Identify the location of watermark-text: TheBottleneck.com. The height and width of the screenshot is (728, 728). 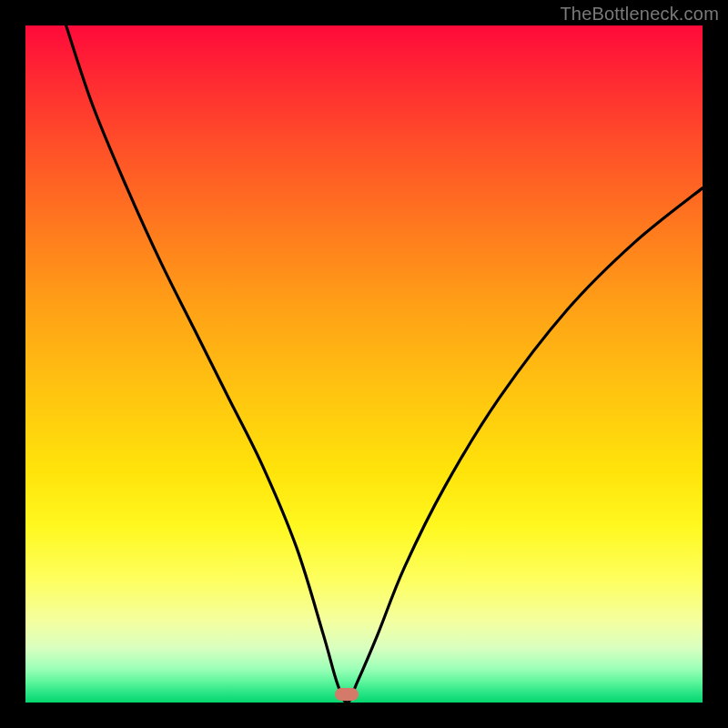
(639, 15).